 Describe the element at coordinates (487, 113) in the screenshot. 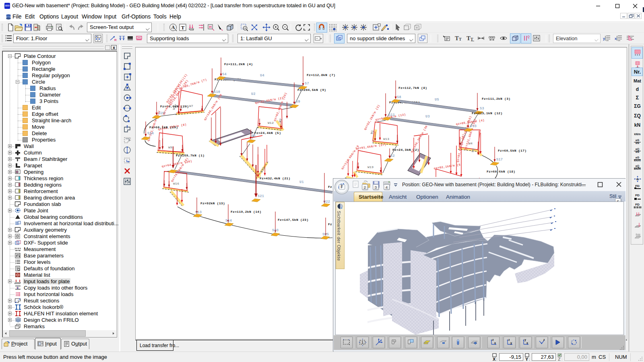

I see `svg-text: Fz=213,1kN (12)` at that location.